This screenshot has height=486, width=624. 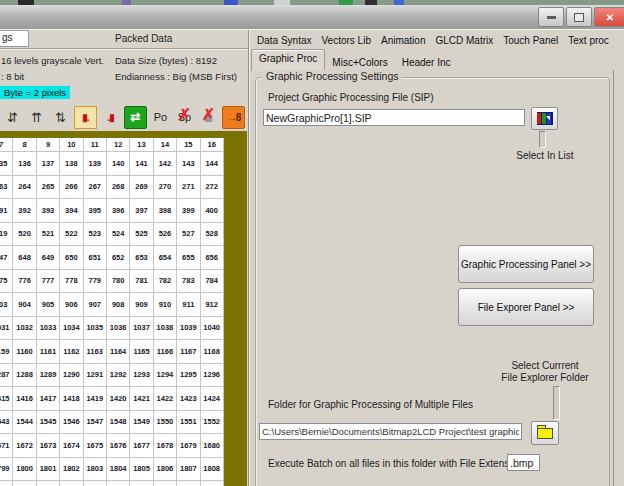 I want to click on table-cell: 655, so click(x=188, y=258).